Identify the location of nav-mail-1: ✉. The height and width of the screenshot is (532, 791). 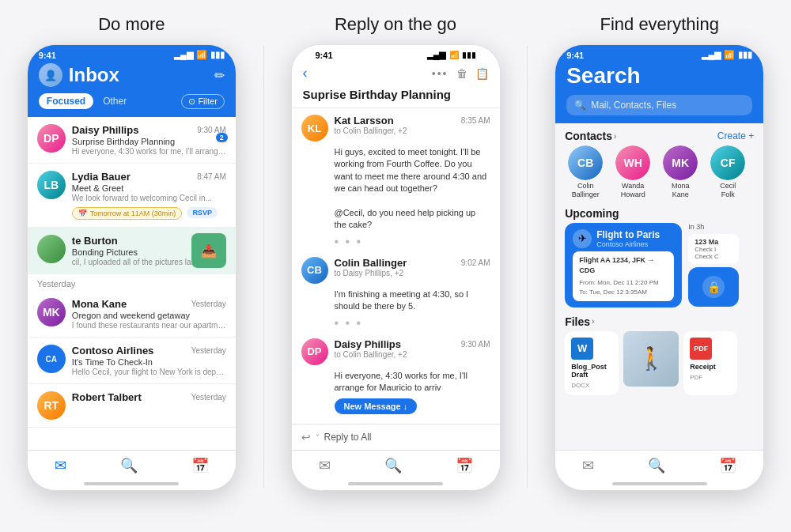
(60, 466).